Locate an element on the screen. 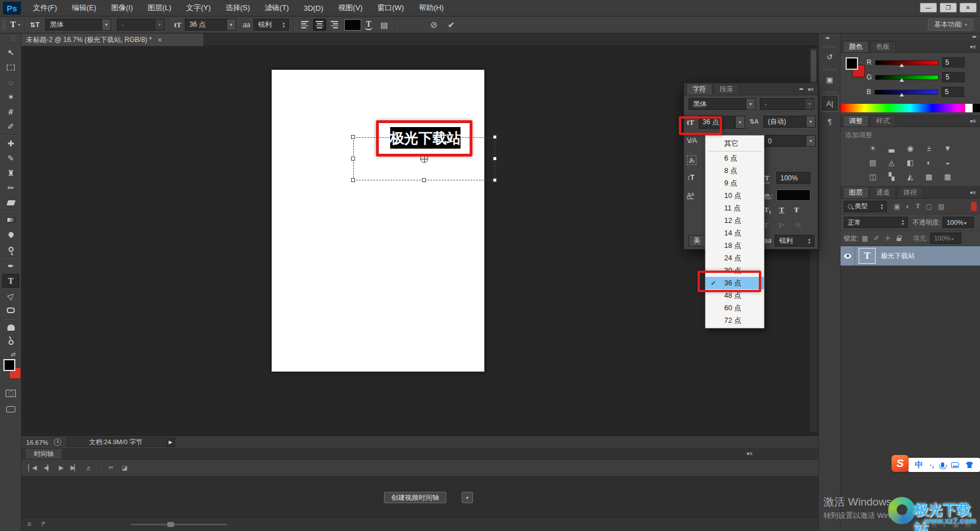 The image size is (980, 531). history-brush-tool is located at coordinates (11, 188).